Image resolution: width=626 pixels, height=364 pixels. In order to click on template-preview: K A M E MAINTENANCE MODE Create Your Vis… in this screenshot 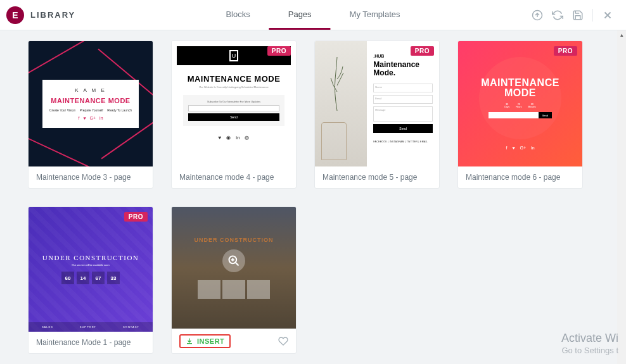, I will do `click(91, 104)`.